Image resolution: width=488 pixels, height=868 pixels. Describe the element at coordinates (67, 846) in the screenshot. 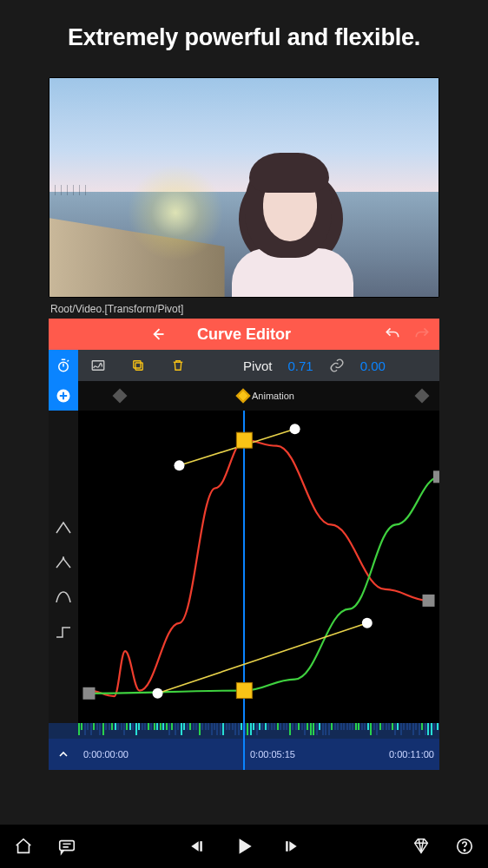

I see `comment-icon` at that location.